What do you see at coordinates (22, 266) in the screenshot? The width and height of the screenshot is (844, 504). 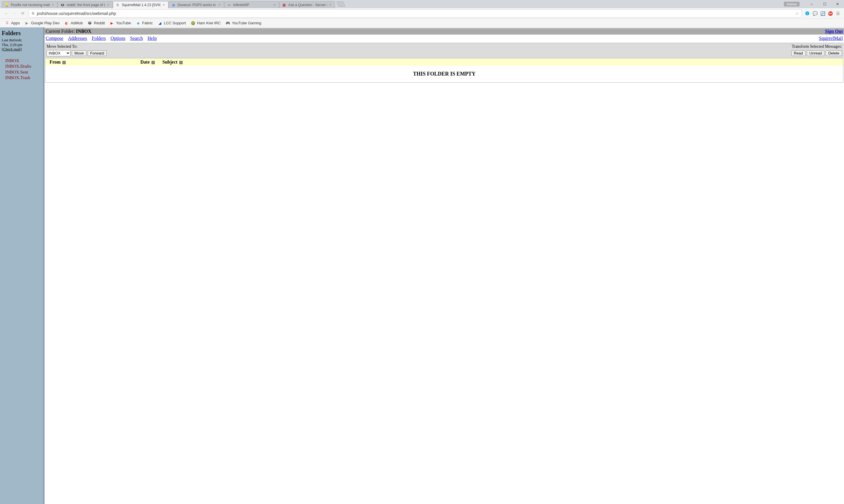 I see `sidebar: Folders Last Refresh: Thu, 2:29 pm (Chec…` at bounding box center [22, 266].